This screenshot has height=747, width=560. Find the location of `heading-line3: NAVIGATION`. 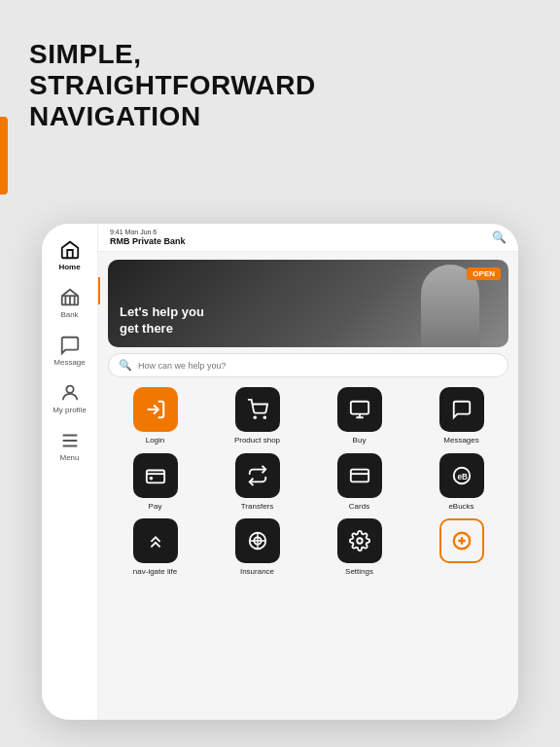

heading-line3: NAVIGATION is located at coordinates (173, 117).